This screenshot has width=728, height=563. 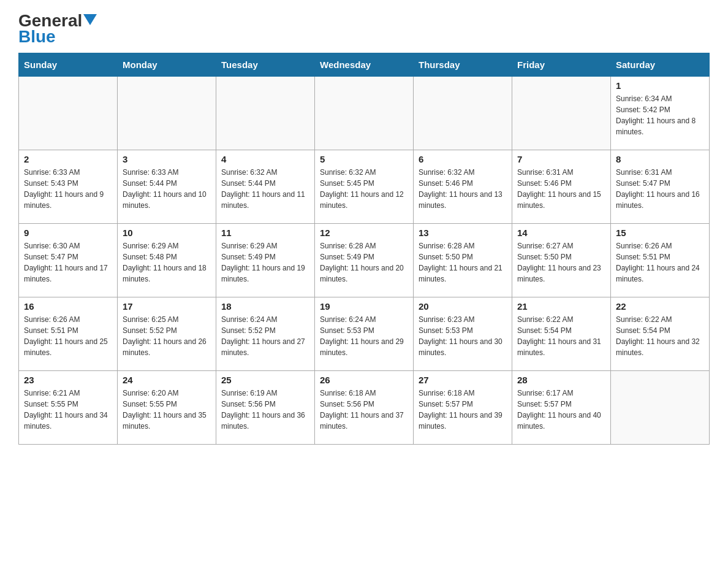 I want to click on day-number: 26, so click(x=364, y=380).